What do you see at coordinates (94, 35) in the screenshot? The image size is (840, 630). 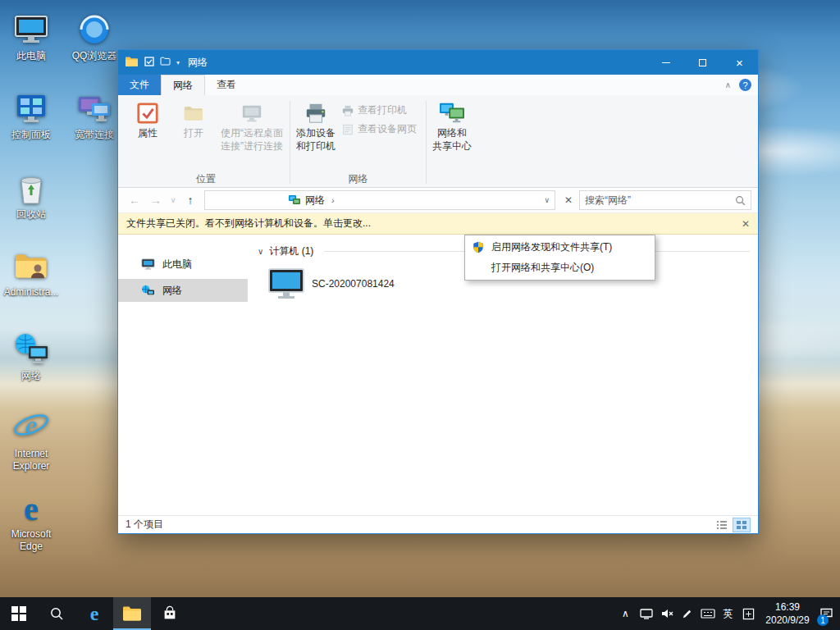 I see `desktop-icon-qq-browser: QQ浏览器` at bounding box center [94, 35].